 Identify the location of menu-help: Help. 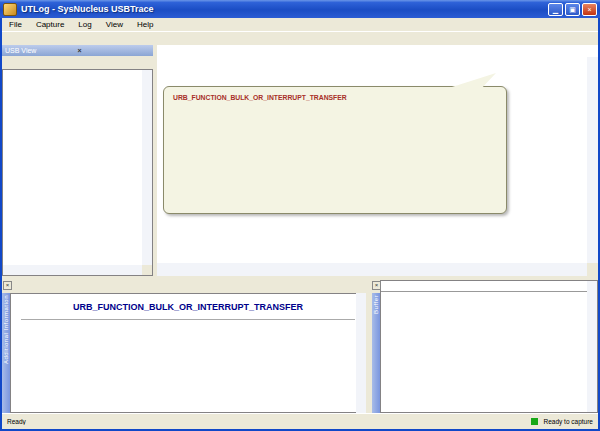
(145, 24).